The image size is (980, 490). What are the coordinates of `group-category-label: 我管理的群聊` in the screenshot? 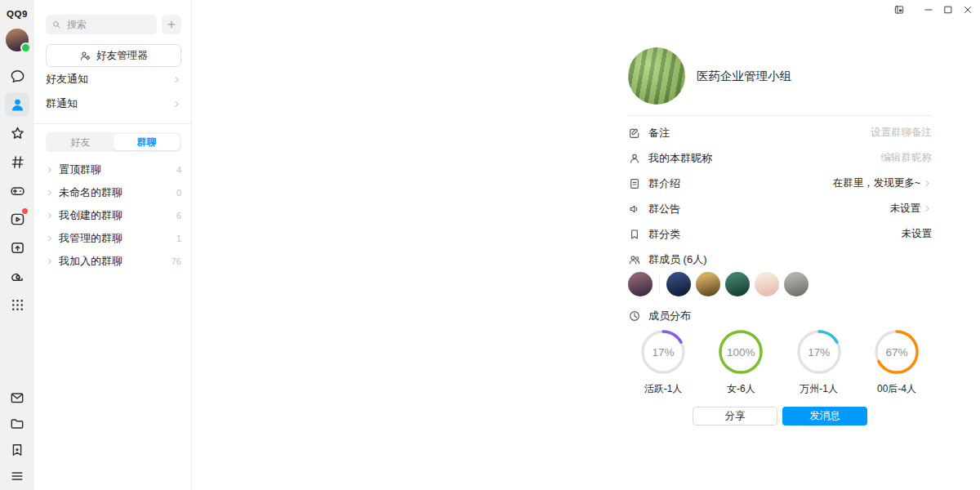 It's located at (91, 238).